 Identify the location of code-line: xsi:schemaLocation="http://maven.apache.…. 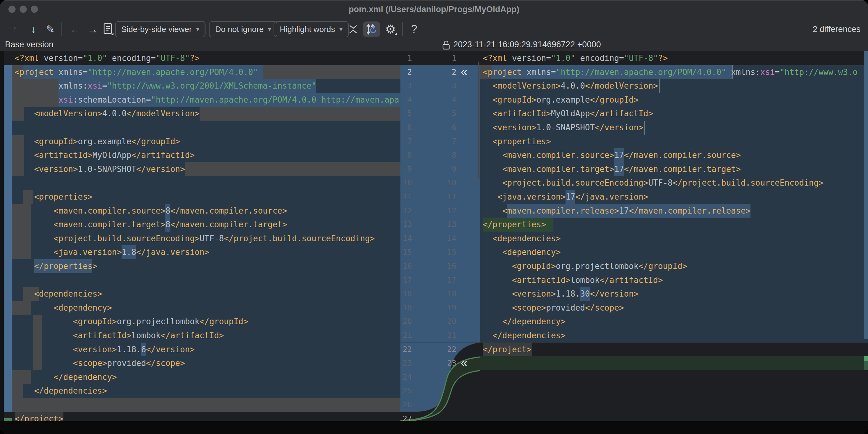
(200, 100).